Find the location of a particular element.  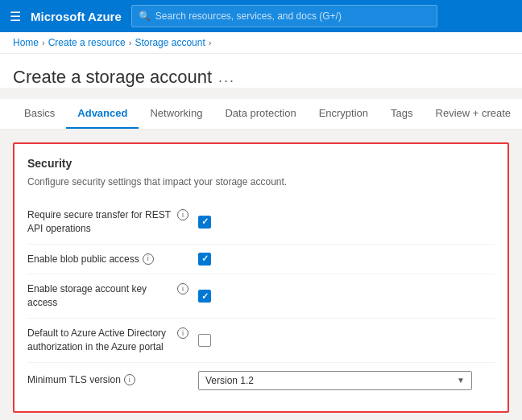

tab-data-protection: Data protection is located at coordinates (260, 114).